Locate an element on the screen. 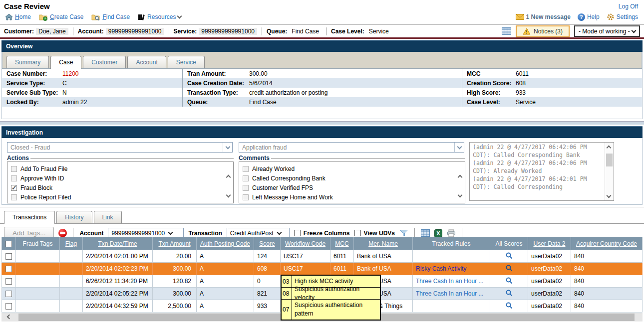 Image resolution: width=644 pixels, height=322 pixels. auth-posting-code-cell: A is located at coordinates (226, 256).